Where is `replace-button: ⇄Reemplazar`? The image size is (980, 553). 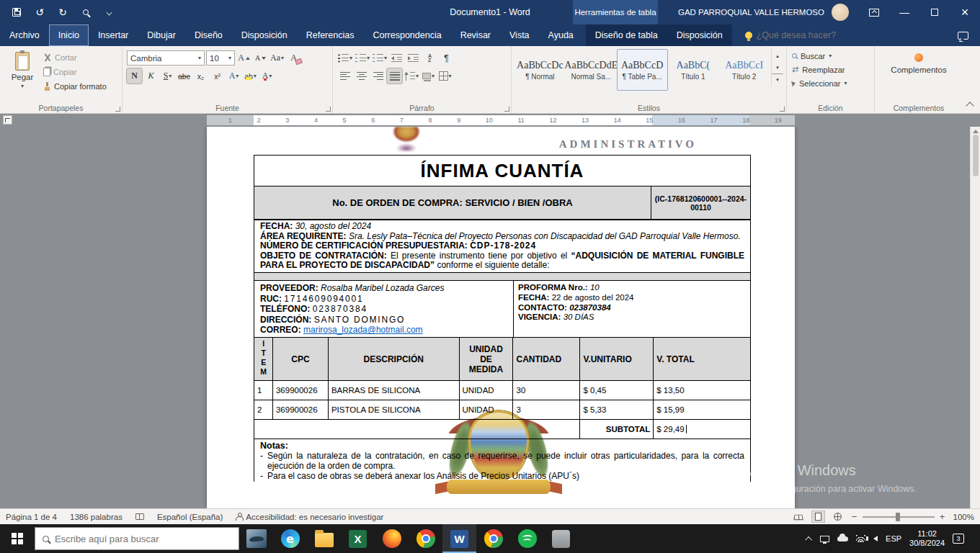
replace-button: ⇄Reemplazar is located at coordinates (830, 69).